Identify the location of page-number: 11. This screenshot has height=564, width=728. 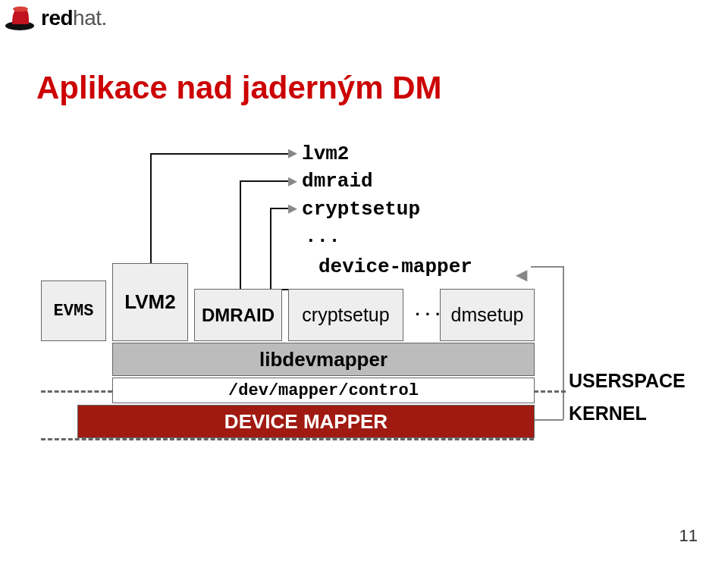
(689, 536).